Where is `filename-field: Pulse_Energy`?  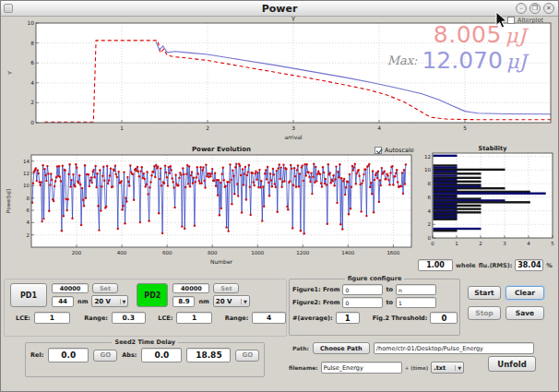
filename-field: Pulse_Energy is located at coordinates (362, 367).